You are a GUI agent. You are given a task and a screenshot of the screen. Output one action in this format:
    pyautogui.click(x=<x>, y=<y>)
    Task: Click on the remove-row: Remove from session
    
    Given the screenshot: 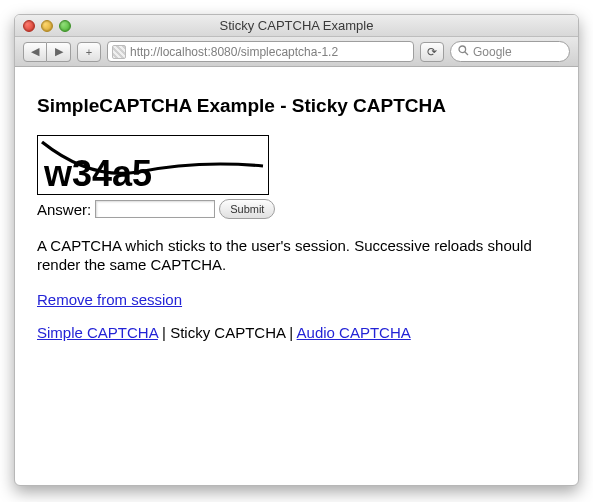 What is the action you would take?
    pyautogui.click(x=296, y=300)
    